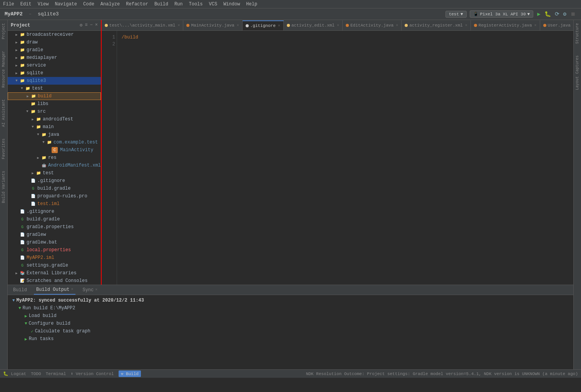 The image size is (581, 392). Describe the element at coordinates (54, 212) in the screenshot. I see `tree-item-root-gitignore: 📄 .gitignore` at that location.